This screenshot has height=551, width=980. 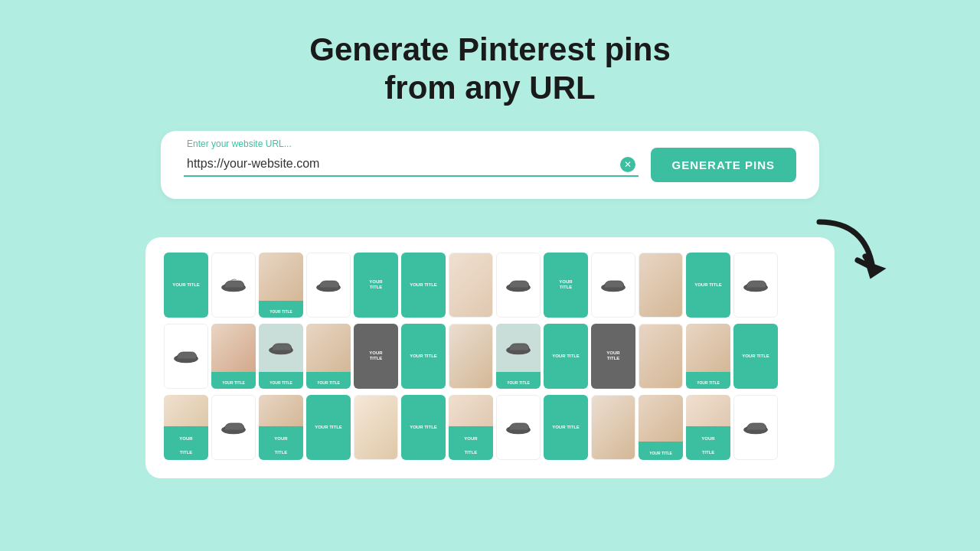 What do you see at coordinates (490, 165) in the screenshot?
I see `url-section: Enter your website URL... ✕ GENERATE PIN…` at bounding box center [490, 165].